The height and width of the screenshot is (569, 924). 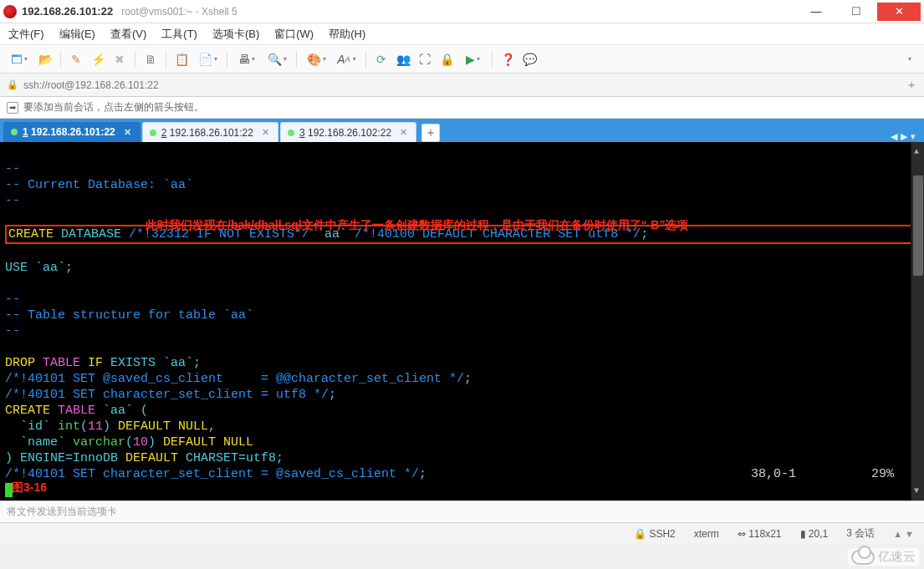 I want to click on status-bar: 🔒 SSH2 xterm ⇔ 118x21 ▮ 20,1 3 会话 ▲ ▼, so click(x=462, y=533).